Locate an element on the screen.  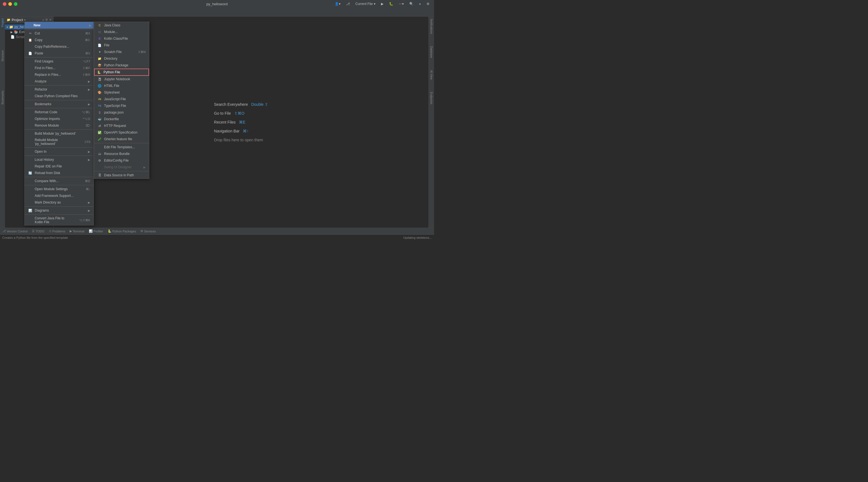
new-sep2 is located at coordinates (121, 171).